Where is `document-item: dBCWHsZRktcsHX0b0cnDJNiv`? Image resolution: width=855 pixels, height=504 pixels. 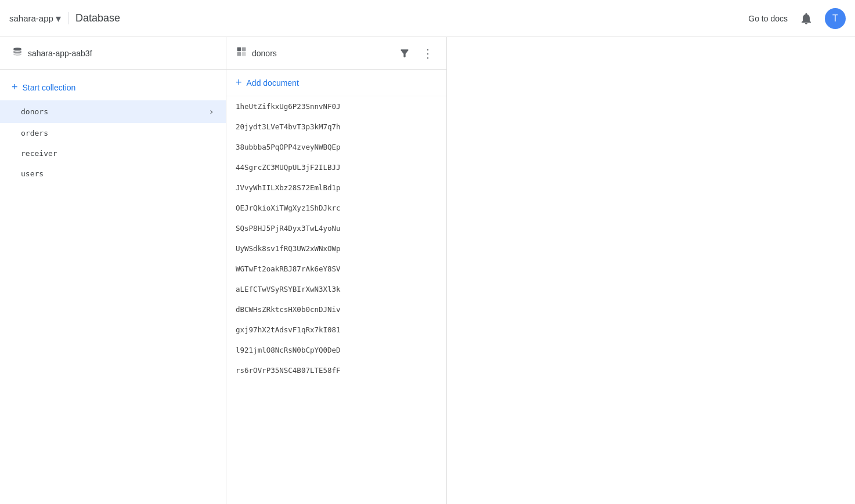
document-item: dBCWHsZRktcsHX0b0cnDJNiv is located at coordinates (337, 310).